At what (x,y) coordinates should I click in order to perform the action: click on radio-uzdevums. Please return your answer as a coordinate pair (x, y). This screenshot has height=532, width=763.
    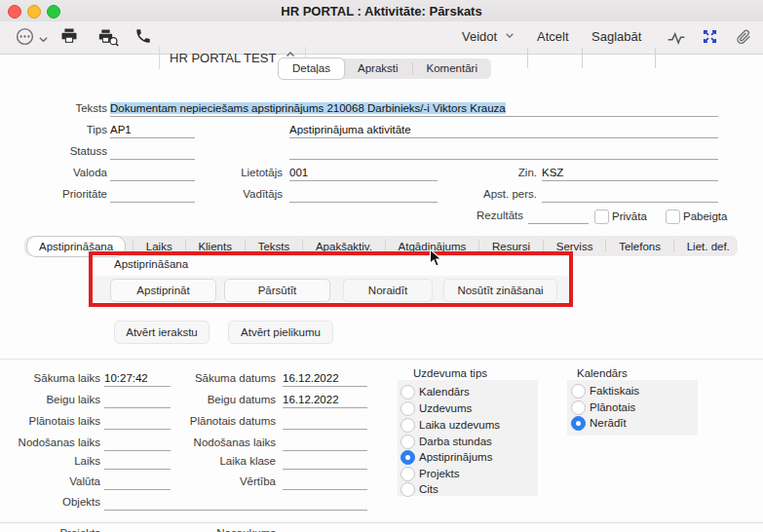
    Looking at the image, I should click on (407, 409).